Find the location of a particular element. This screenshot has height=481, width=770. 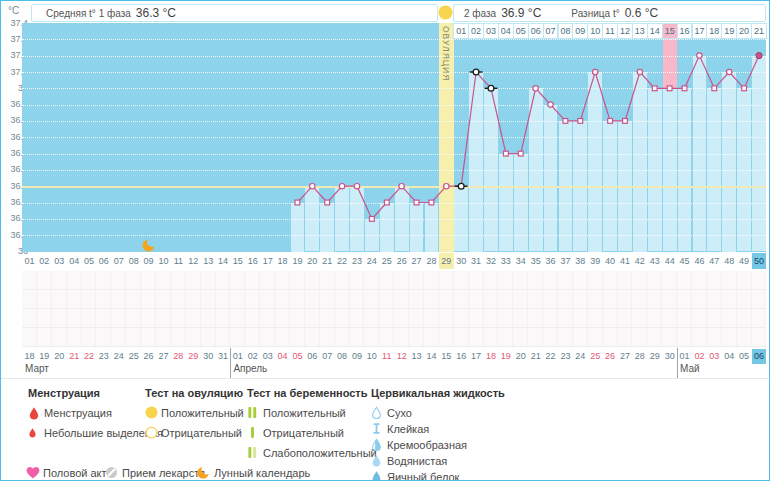

cycle-day-cell: 04 is located at coordinates (74, 261).